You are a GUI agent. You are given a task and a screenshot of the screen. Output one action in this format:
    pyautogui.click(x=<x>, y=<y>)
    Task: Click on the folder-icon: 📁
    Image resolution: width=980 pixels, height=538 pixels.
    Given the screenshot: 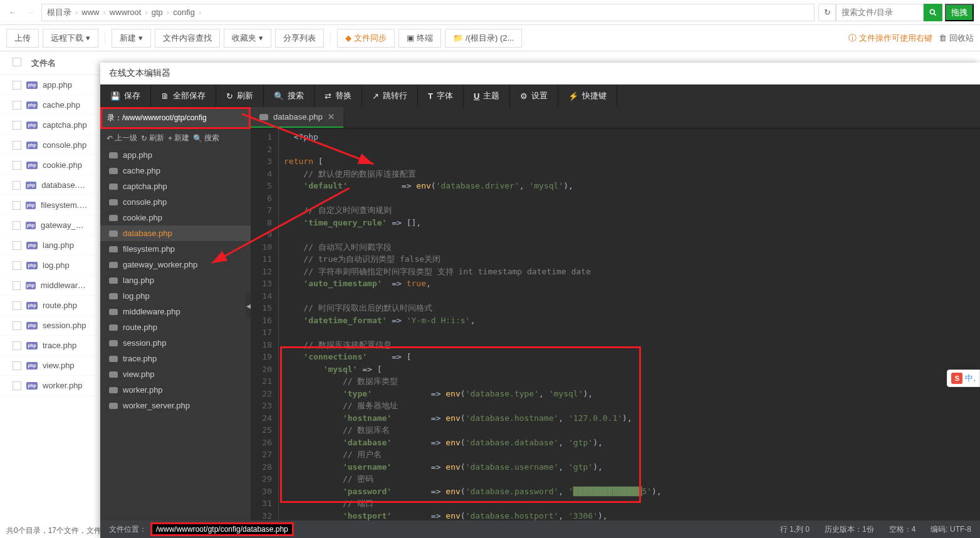 What is the action you would take?
    pyautogui.click(x=458, y=38)
    